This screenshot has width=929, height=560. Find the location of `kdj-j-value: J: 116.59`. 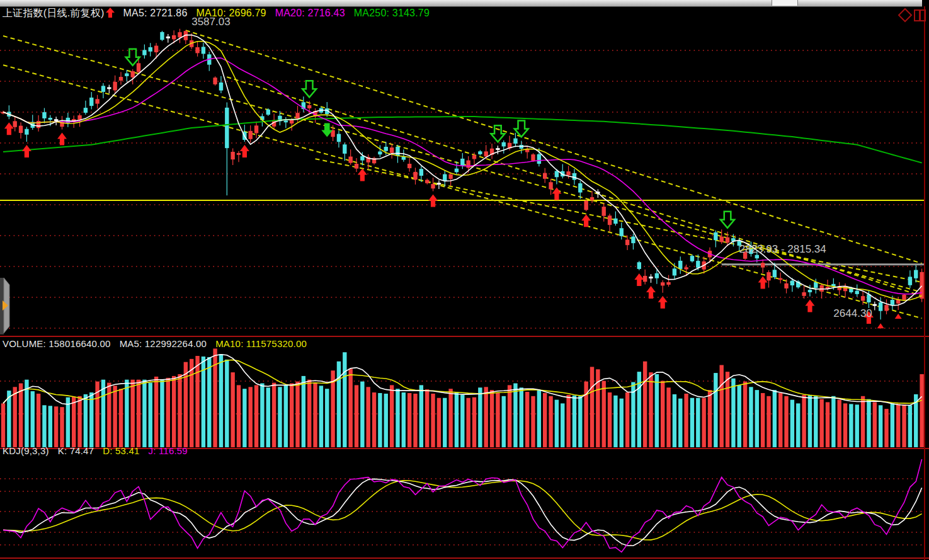

kdj-j-value: J: 116.59 is located at coordinates (168, 451).